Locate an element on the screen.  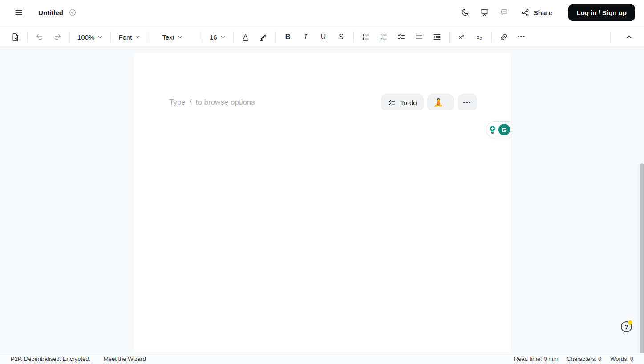
superscript-button: x² is located at coordinates (462, 37).